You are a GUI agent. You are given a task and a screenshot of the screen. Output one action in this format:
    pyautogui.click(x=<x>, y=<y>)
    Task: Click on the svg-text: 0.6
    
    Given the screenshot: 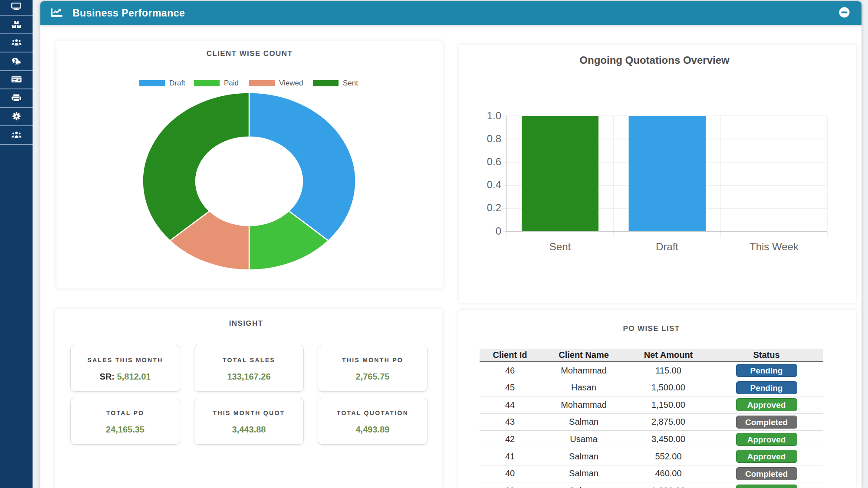 What is the action you would take?
    pyautogui.click(x=494, y=161)
    